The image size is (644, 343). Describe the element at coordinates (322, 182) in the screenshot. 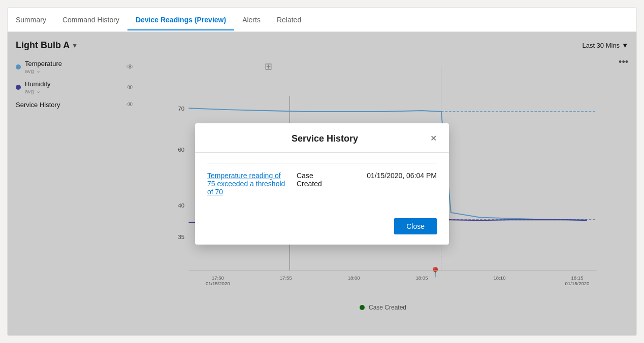

I see `modal-body: Temperature reading of 75 exceeded a thr…` at that location.